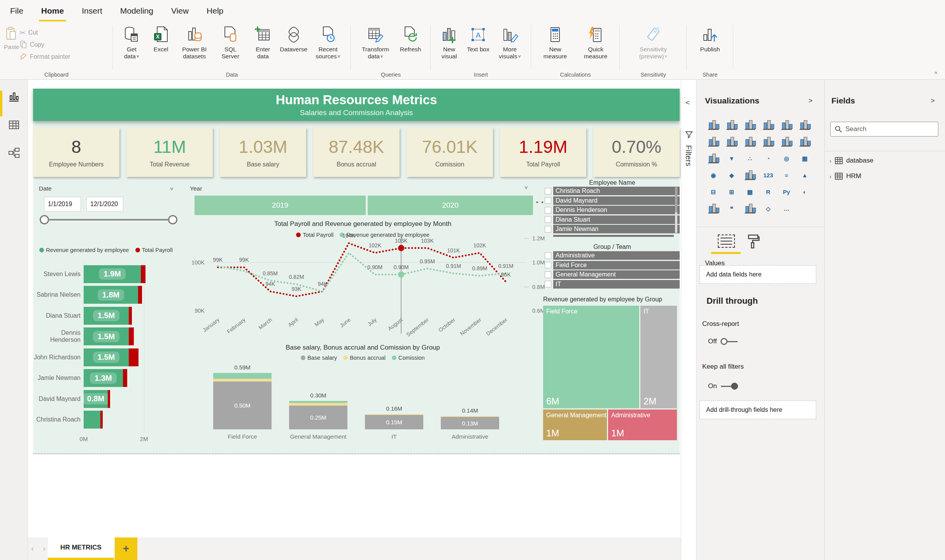 The width and height of the screenshot is (945, 560). Describe the element at coordinates (729, 341) in the screenshot. I see `toggle-off-icon` at that location.